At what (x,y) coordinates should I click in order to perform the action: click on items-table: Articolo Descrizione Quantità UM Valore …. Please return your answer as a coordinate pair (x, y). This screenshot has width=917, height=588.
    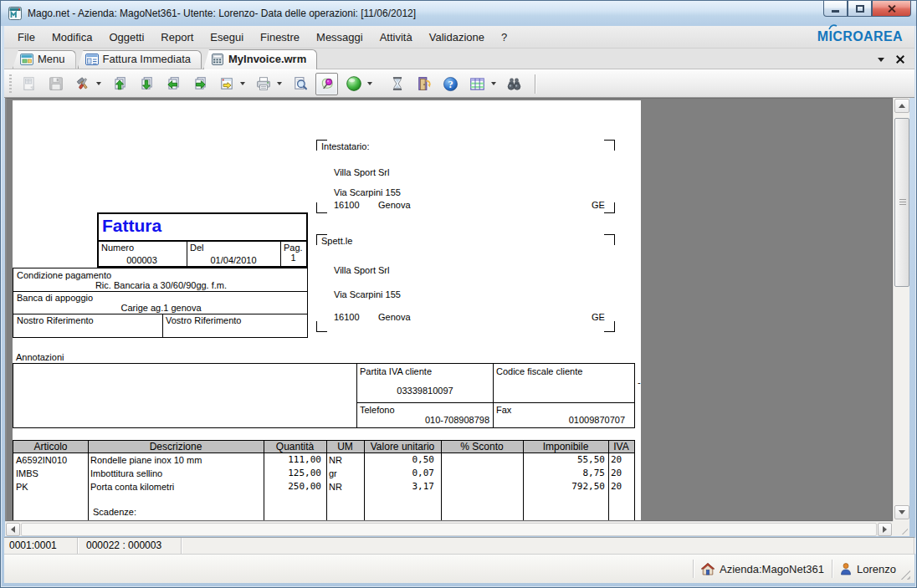
    Looking at the image, I should click on (324, 480).